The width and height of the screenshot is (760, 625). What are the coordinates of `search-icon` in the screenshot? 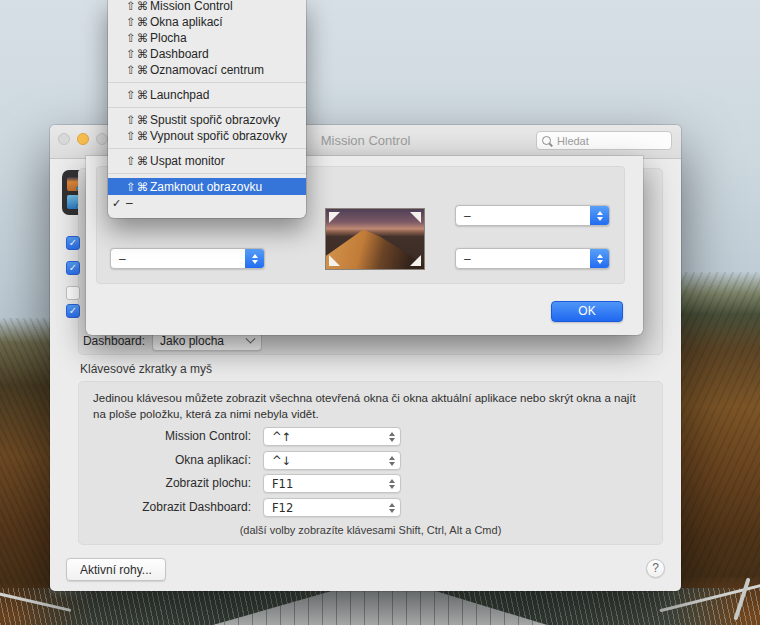 It's located at (546, 140).